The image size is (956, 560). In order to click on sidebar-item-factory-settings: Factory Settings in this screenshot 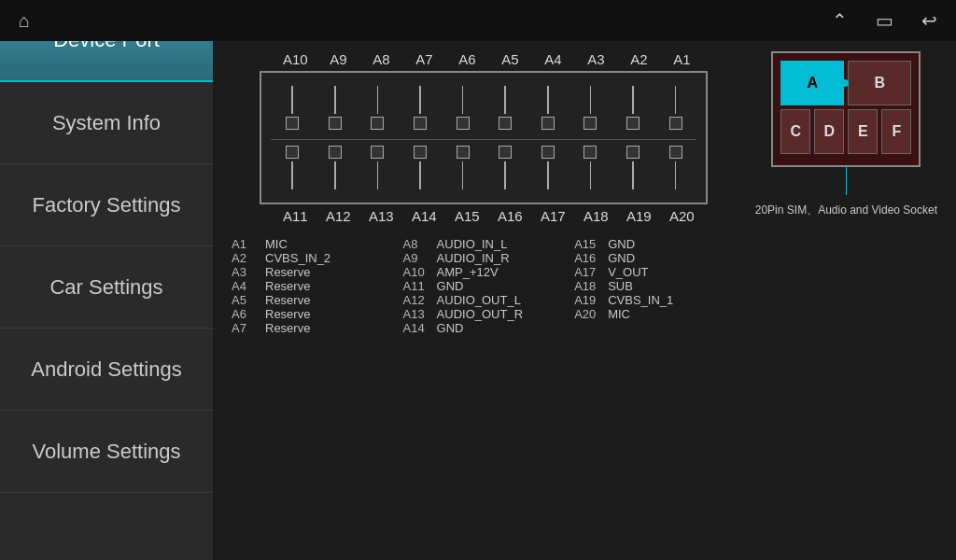, I will do `click(106, 205)`.